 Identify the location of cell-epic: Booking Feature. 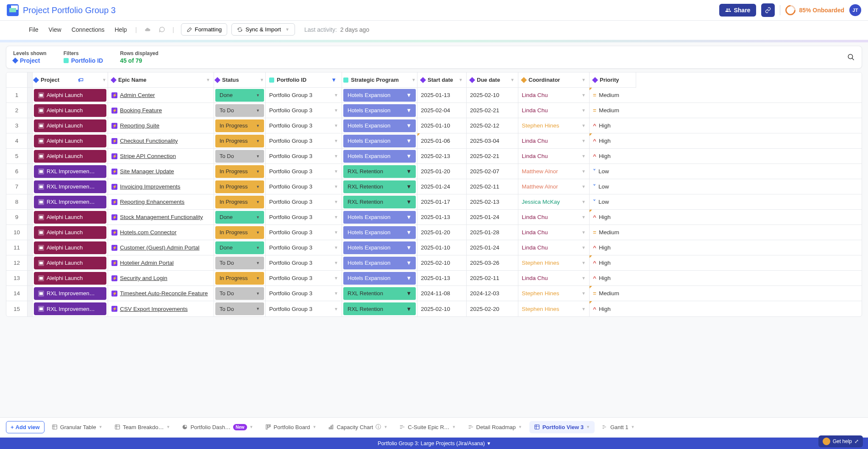
(161, 110).